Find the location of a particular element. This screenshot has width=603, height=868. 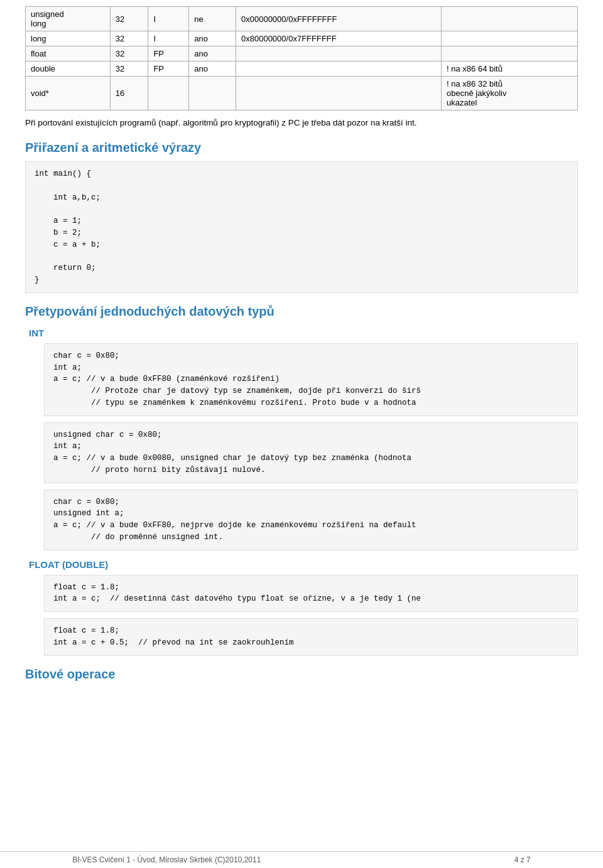

type-cell: unsignedlong is located at coordinates (68, 19).